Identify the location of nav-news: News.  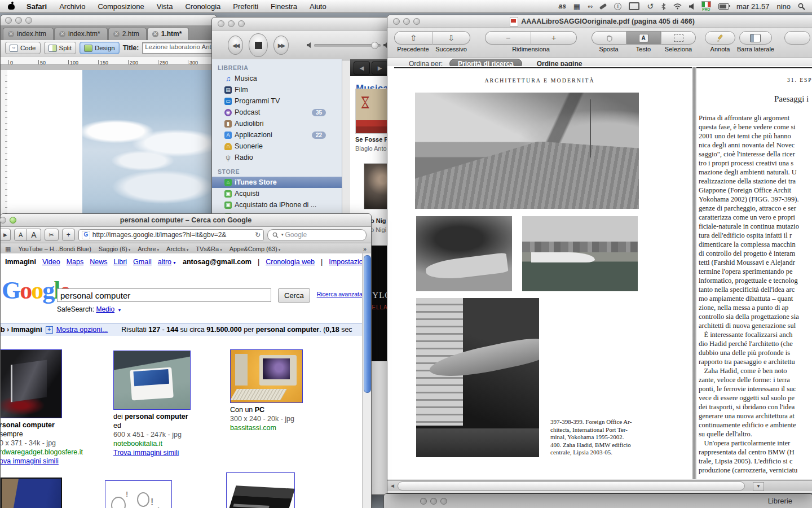
(98, 262).